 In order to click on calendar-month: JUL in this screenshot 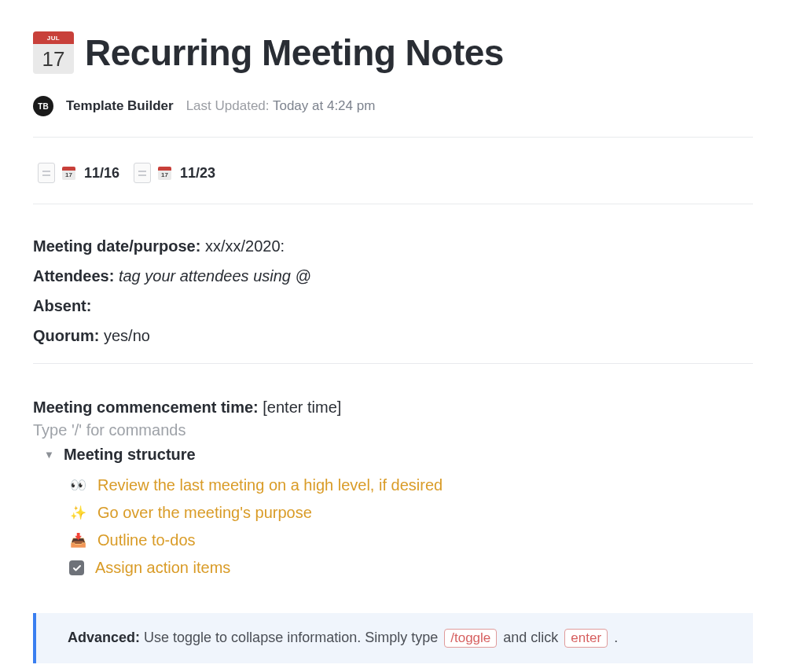, I will do `click(53, 38)`.